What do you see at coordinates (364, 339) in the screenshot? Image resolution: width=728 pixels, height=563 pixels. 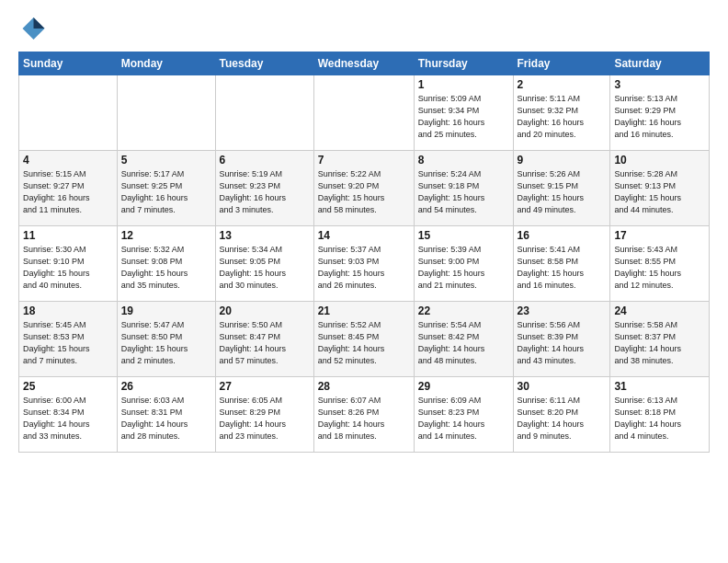 I see `calendar-cell: 21Sunrise: 5:52 AM Sunset: 8:45 PM Dayli…` at bounding box center [364, 339].